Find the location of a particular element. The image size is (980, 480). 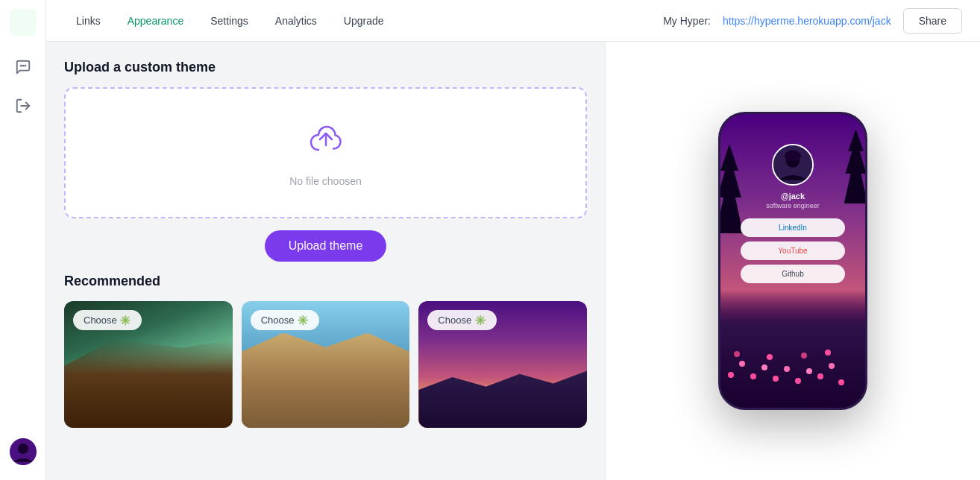

logout-icon is located at coordinates (23, 106).